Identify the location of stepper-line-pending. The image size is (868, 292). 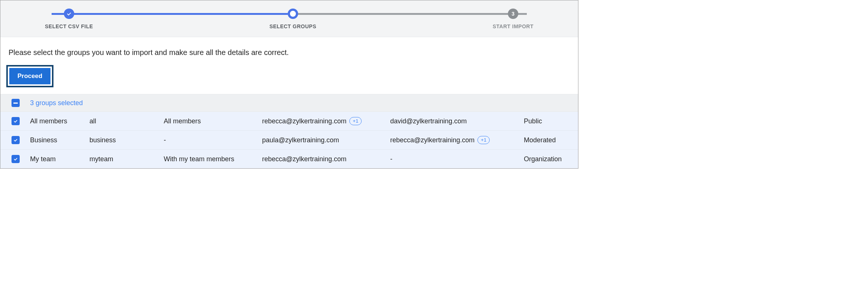
(409, 14).